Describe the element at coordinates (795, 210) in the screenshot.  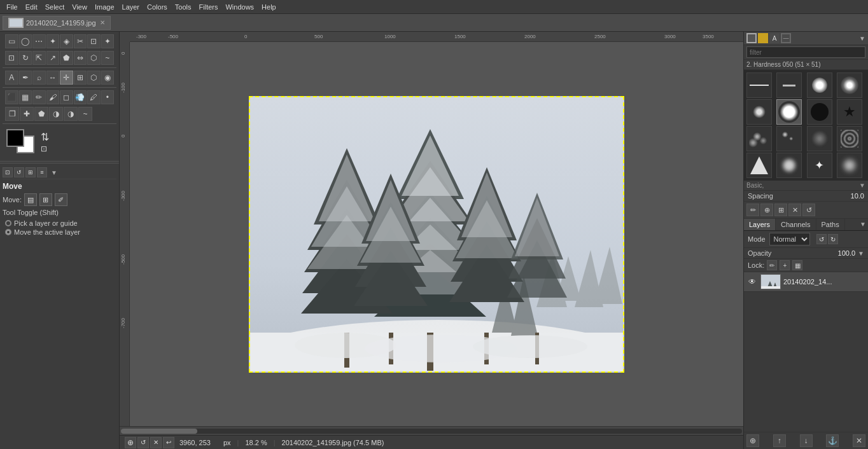
I see `brush-action-delete: ✕` at that location.